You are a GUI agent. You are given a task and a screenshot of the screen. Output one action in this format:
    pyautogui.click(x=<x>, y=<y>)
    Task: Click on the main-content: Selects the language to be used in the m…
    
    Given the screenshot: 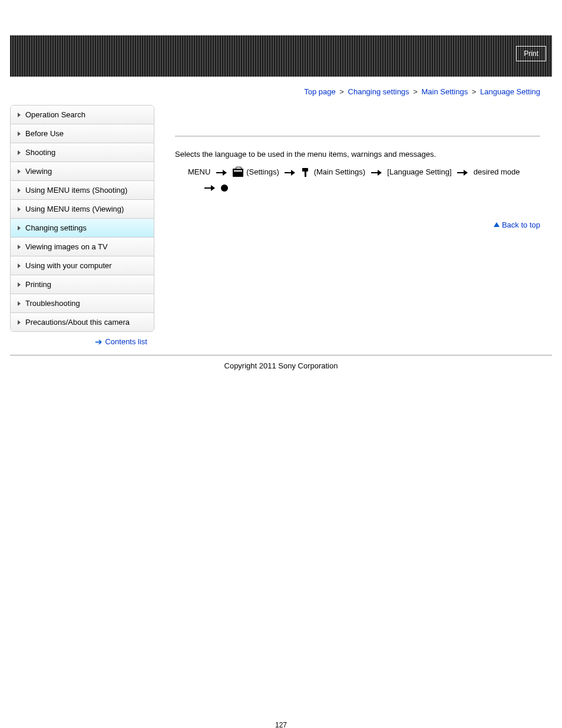 What is the action you would take?
    pyautogui.click(x=353, y=166)
    